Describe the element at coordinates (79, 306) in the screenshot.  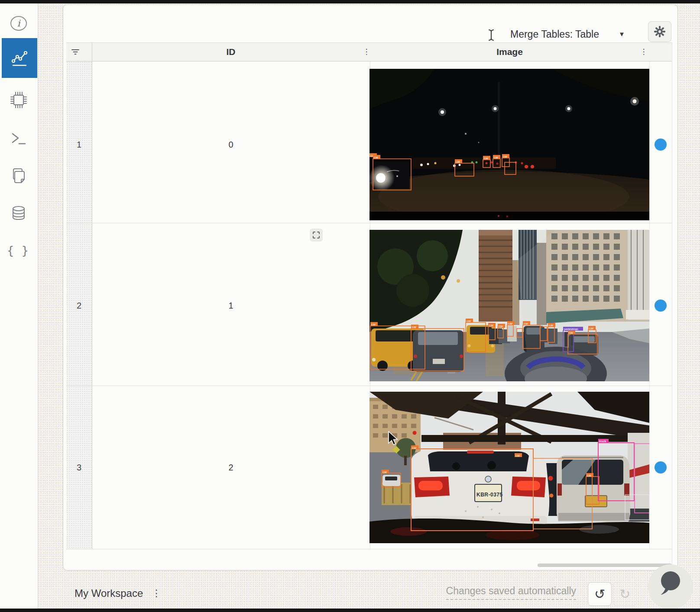
I see `row-number: 2` at that location.